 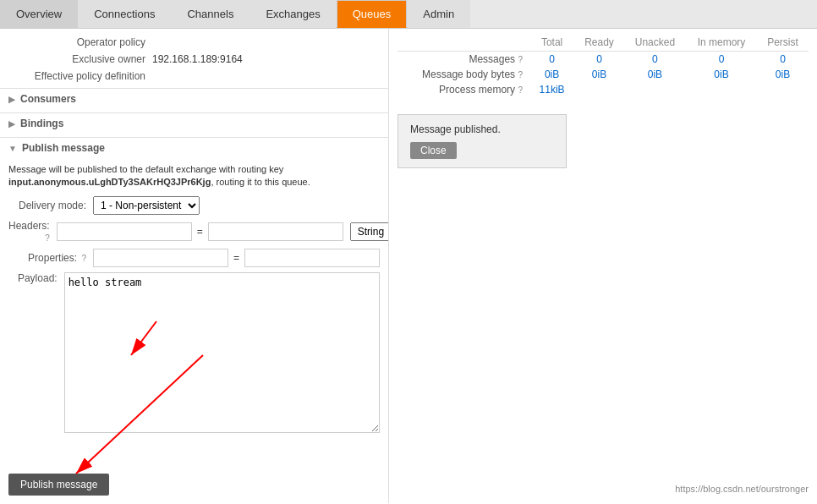 What do you see at coordinates (195, 258) in the screenshot?
I see `properties-row: Properties: ? =` at bounding box center [195, 258].